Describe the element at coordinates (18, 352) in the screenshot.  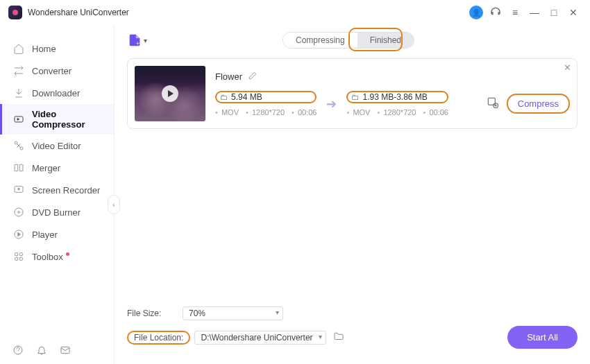
I see `help-icon` at that location.